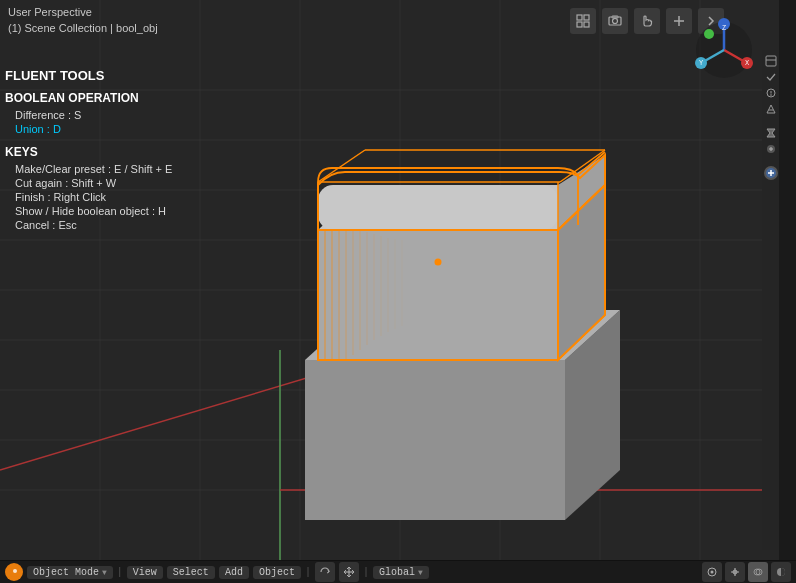 The width and height of the screenshot is (796, 583). I want to click on object-mode-arrow: ▼, so click(104, 572).